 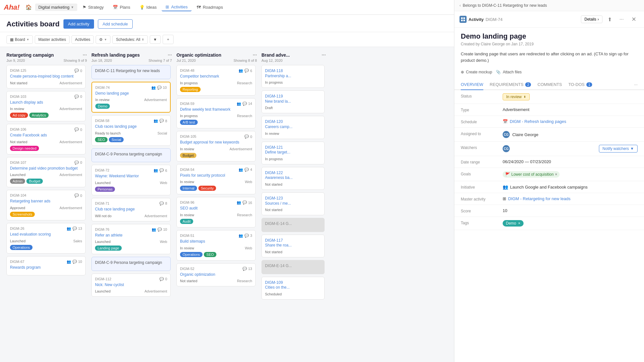 What do you see at coordinates (324, 55) in the screenshot?
I see `col4-more-button: ···` at bounding box center [324, 55].